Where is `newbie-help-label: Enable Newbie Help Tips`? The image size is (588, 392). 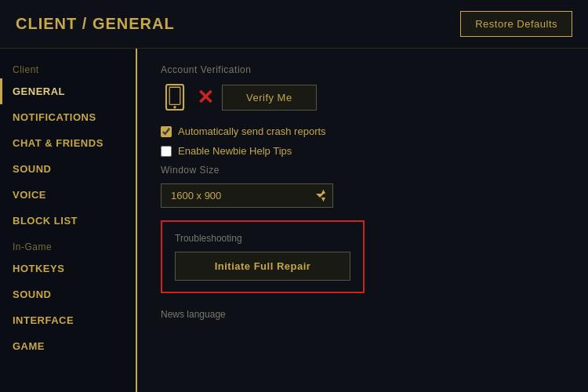 newbie-help-label: Enable Newbie Help Tips is located at coordinates (235, 151).